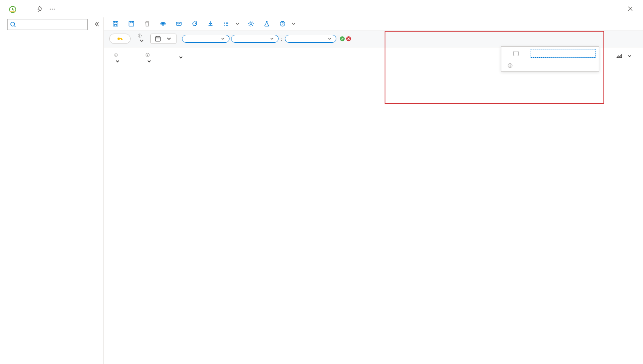 Image resolution: width=643 pixels, height=364 pixels. I want to click on area-chart-icon, so click(619, 56).